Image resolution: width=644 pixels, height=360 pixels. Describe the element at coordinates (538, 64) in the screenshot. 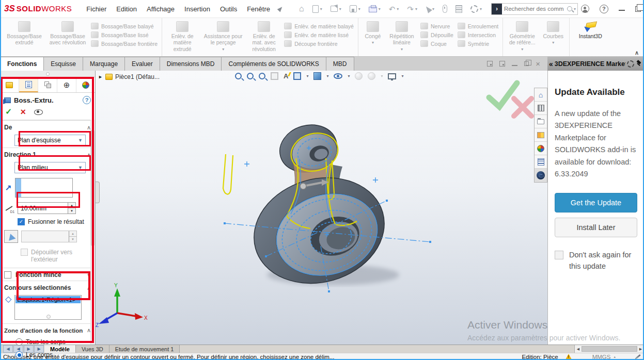

I see `doc-close-button: ×` at that location.